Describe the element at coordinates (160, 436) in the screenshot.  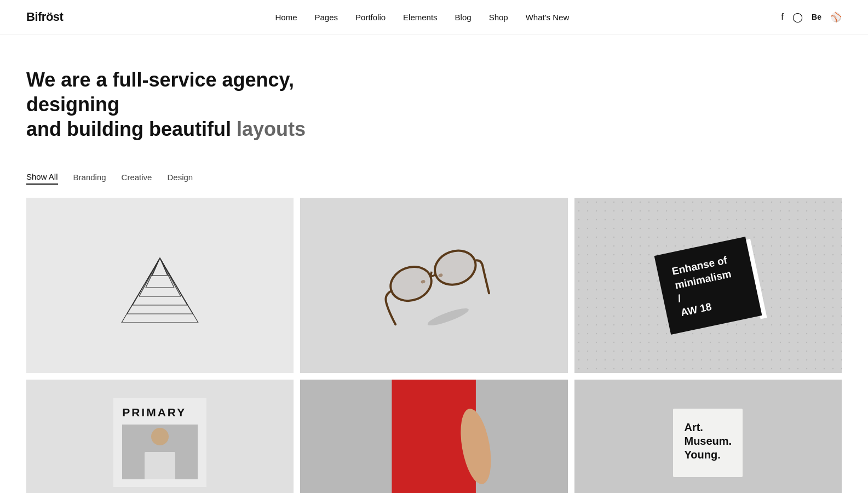
I see `portfolio-item-primary: PRIMARY` at that location.